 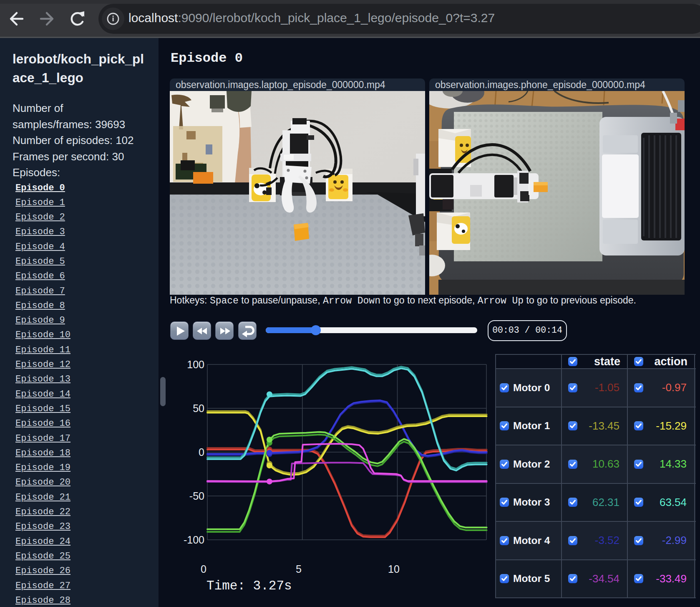 What do you see at coordinates (394, 569) in the screenshot?
I see `svg-text: 10` at bounding box center [394, 569].